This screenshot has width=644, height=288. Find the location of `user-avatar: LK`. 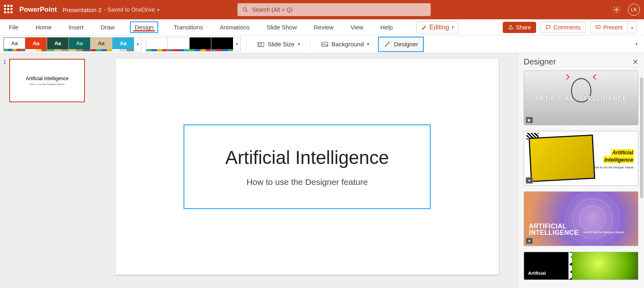

user-avatar: LK is located at coordinates (634, 10).